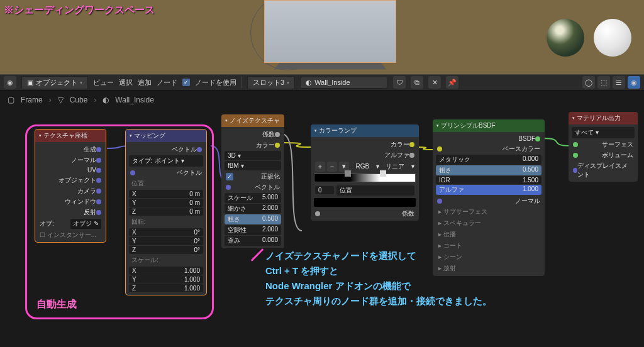 This screenshot has width=644, height=347. I want to click on dist-field: 歪み0.000, so click(253, 241).